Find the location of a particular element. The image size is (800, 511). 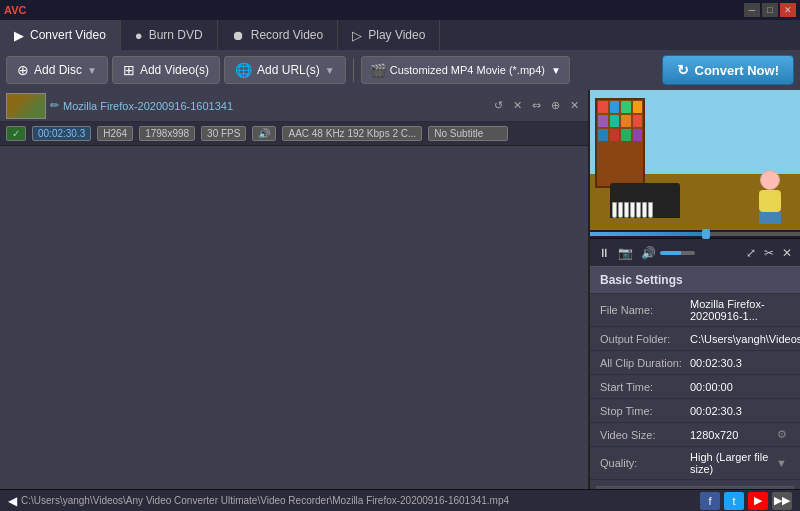

tab-play-video: ▷ Play Video is located at coordinates (389, 35).